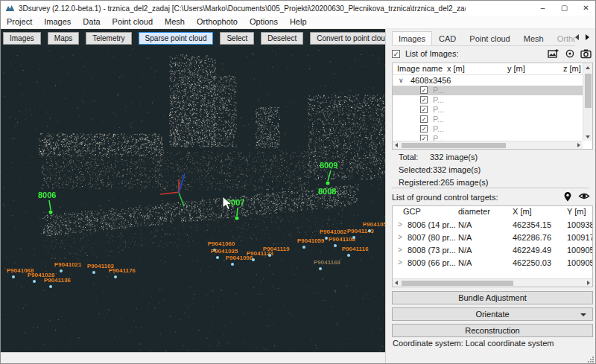  Describe the element at coordinates (224, 252) in the screenshot. I see `camera-position-label: P9041035` at that location.